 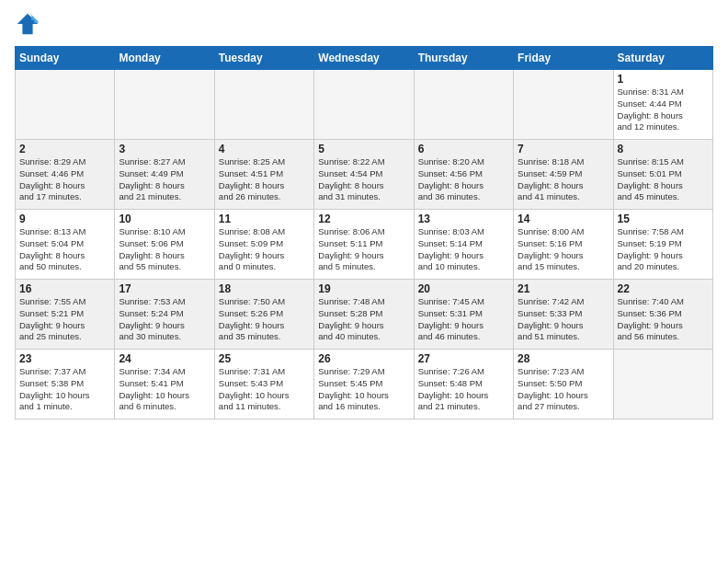 What do you see at coordinates (563, 289) in the screenshot?
I see `day-number: 21` at bounding box center [563, 289].